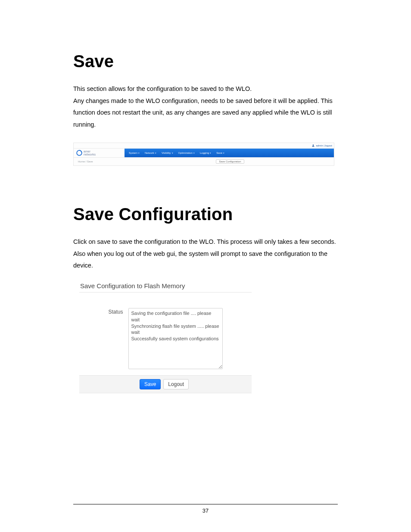 The image size is (411, 532). Describe the element at coordinates (150, 384) in the screenshot. I see `save-button: Save` at that location.